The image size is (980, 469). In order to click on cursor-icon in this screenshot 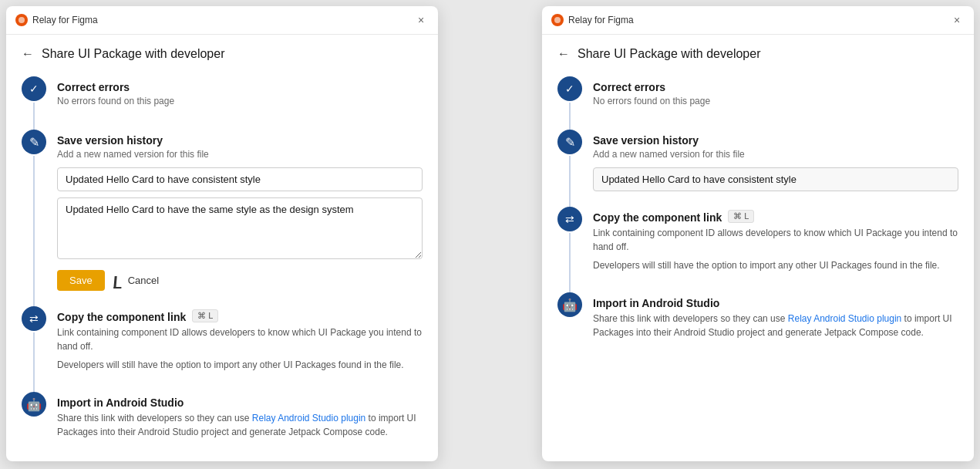, I will do `click(117, 282)`.